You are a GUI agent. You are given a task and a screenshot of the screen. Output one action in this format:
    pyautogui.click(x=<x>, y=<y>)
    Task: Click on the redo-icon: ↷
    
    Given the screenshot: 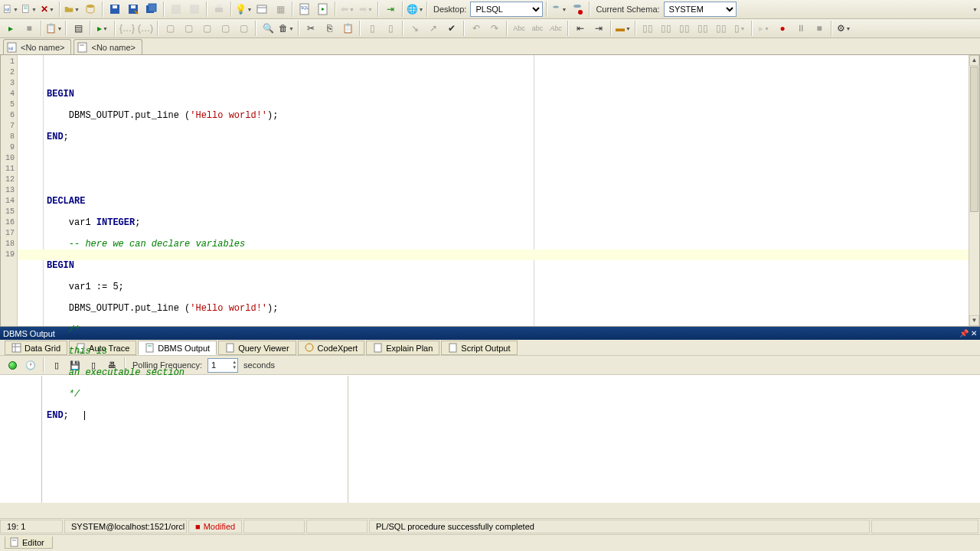 What is the action you would take?
    pyautogui.click(x=495, y=28)
    